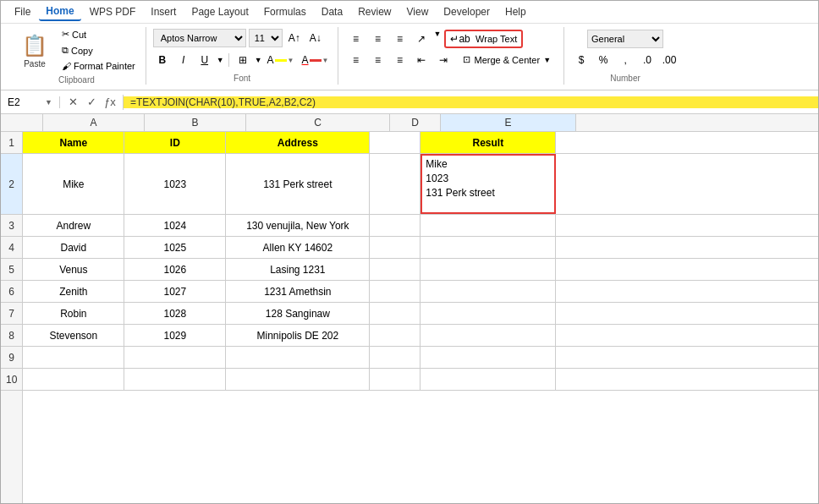  Describe the element at coordinates (98, 51) in the screenshot. I see `copy-button: ⧉ Copy` at that location.